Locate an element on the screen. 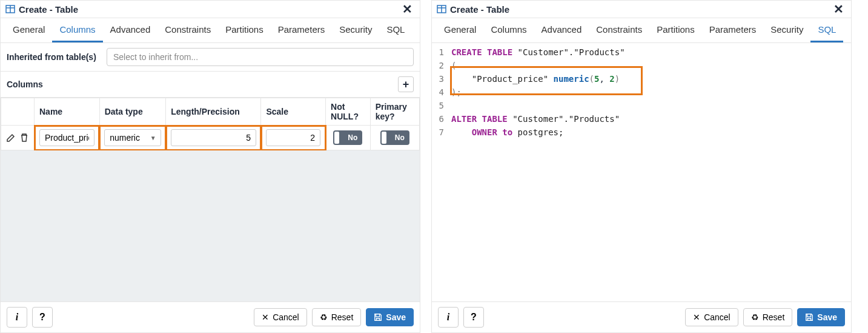 This screenshot has width=868, height=333. add-column-button: + is located at coordinates (406, 84).